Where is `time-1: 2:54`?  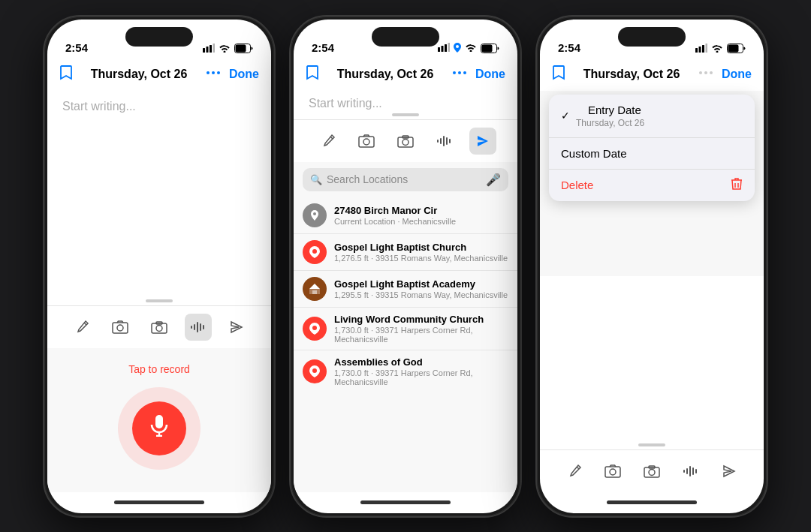
time-1: 2:54 is located at coordinates (77, 48).